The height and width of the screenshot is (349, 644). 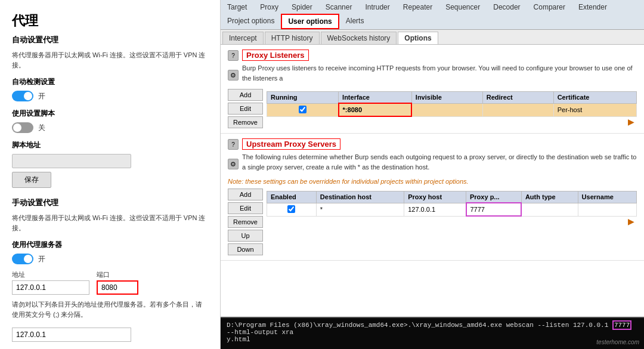 I want to click on upstream-proxy-edit-btn: Edit, so click(x=246, y=208).